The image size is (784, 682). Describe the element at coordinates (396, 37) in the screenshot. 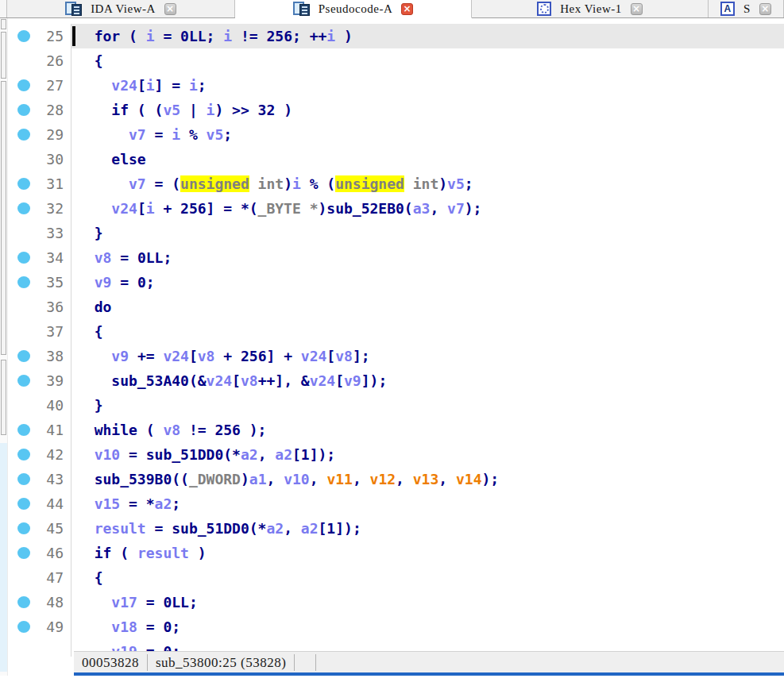

I see `code-line: 25 for ( i = 0LL; i != 256; ++i )` at that location.